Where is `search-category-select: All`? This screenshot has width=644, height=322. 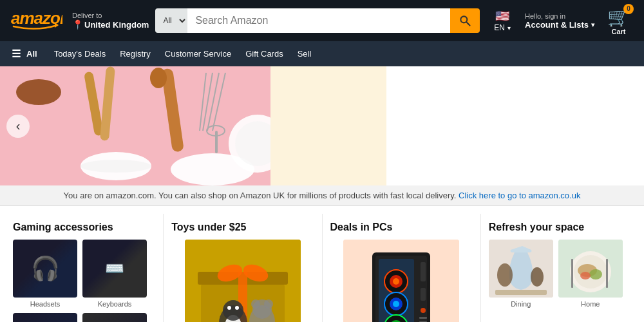
search-category-select: All is located at coordinates (171, 21).